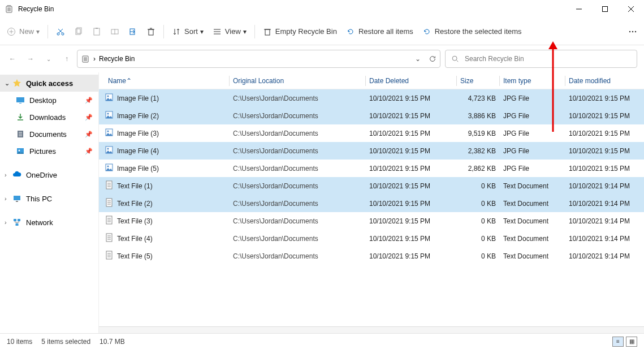  I want to click on recycle-bin-icon, so click(9, 9).